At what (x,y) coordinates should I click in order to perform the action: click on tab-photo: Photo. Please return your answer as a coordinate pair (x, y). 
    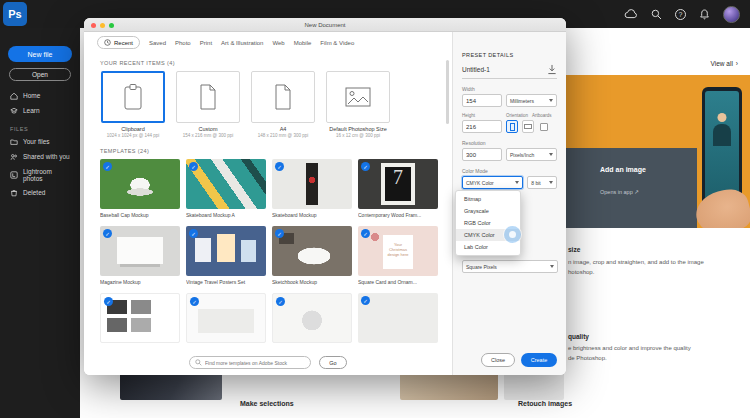
    Looking at the image, I should click on (183, 43).